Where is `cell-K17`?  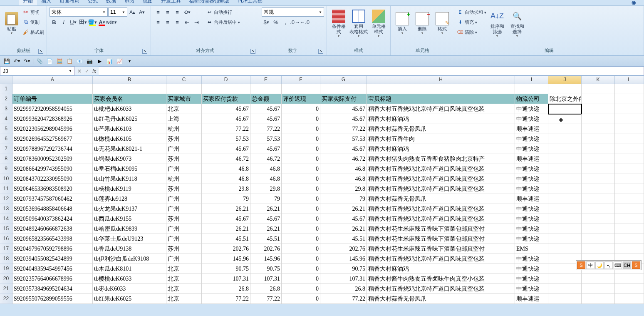
cell-K17 is located at coordinates (598, 249).